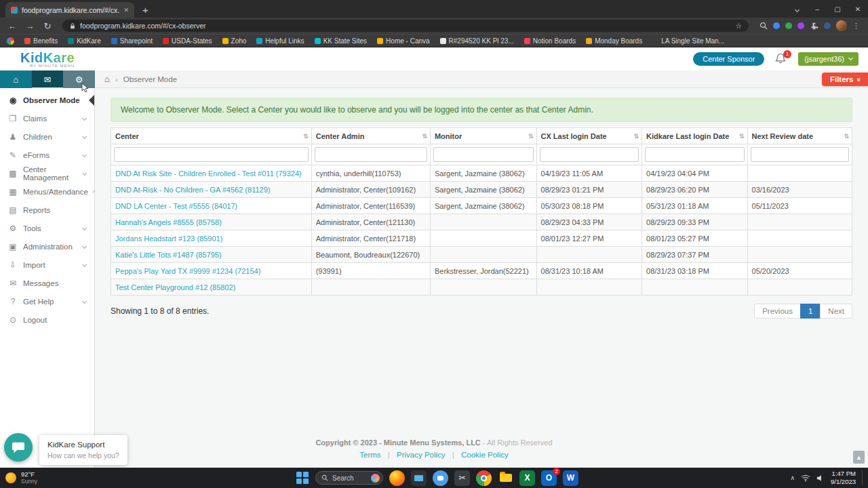 The width and height of the screenshot is (868, 488). What do you see at coordinates (836, 311) in the screenshot?
I see `pagination-next: Next` at bounding box center [836, 311].